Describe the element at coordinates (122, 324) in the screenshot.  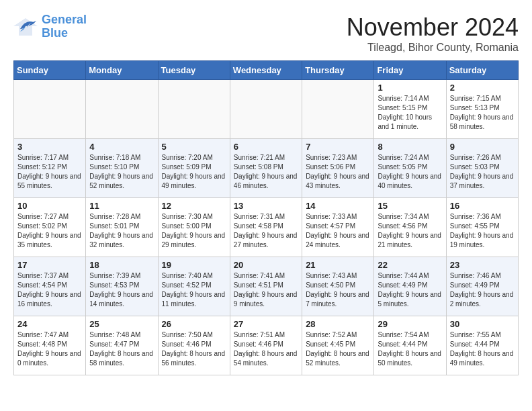
I see `day-number: 25` at that location.